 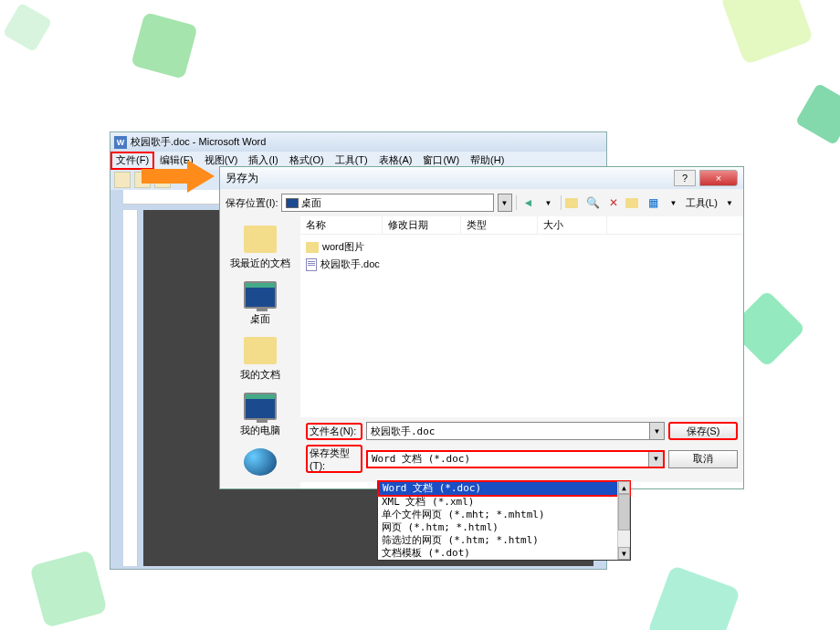 I want to click on tools-menu: 工具(L), so click(x=701, y=203).